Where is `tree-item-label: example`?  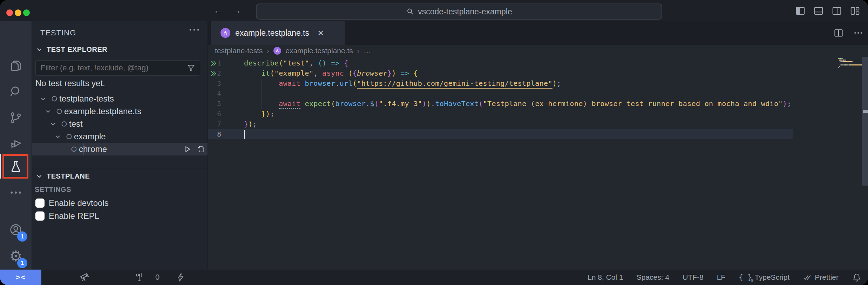 tree-item-label: example is located at coordinates (90, 137).